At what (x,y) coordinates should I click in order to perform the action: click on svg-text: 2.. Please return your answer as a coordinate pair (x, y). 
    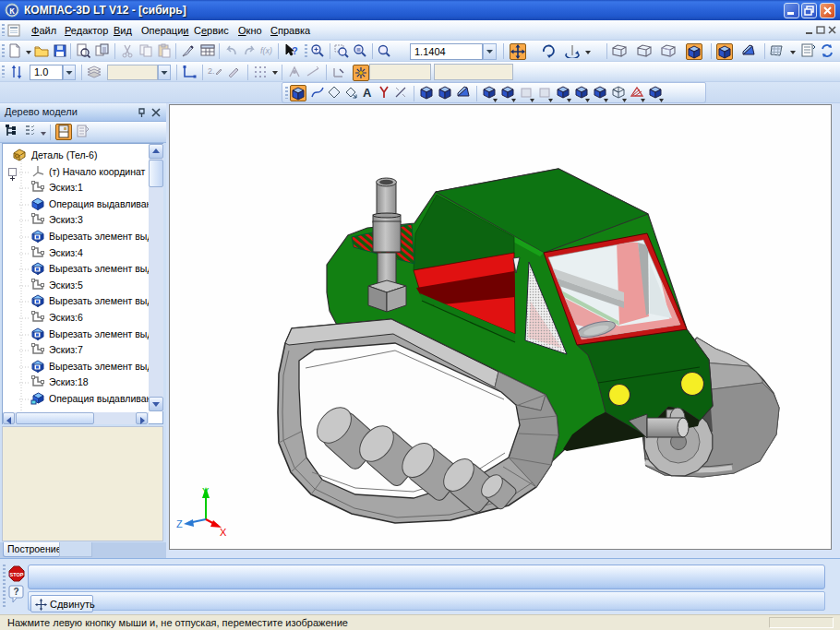
    Looking at the image, I should click on (211, 71).